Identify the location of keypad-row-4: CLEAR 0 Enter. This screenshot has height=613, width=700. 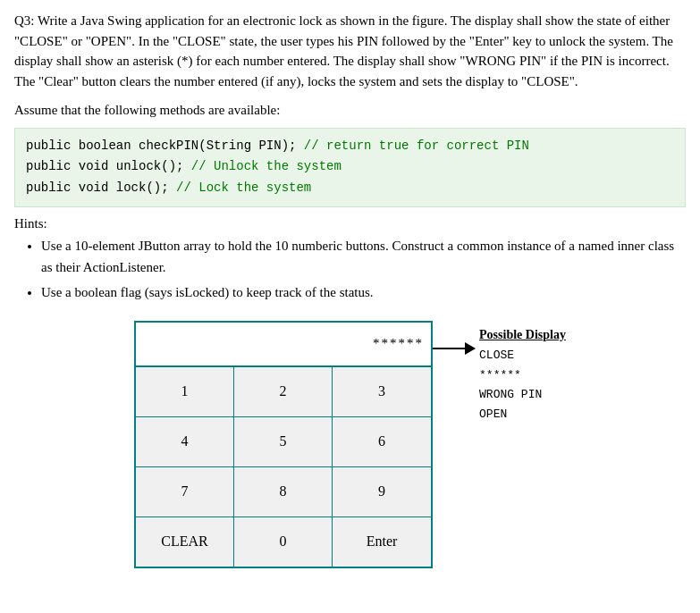
(283, 542).